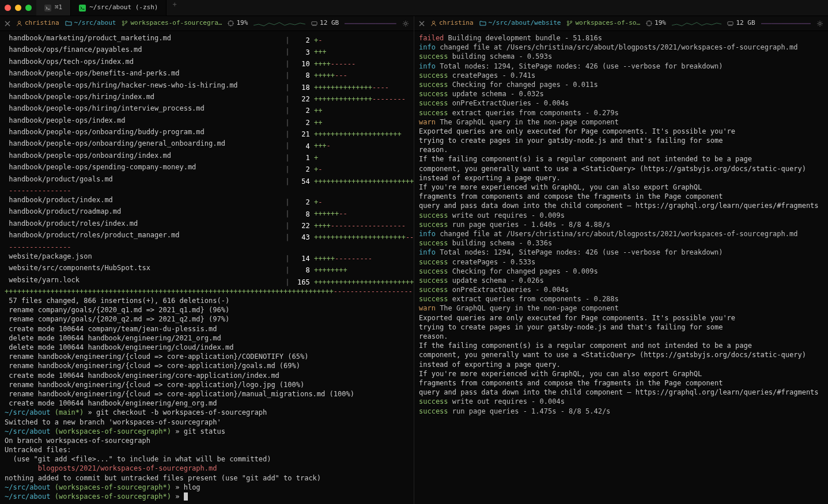  I want to click on status-user: christina, so click(38, 23).